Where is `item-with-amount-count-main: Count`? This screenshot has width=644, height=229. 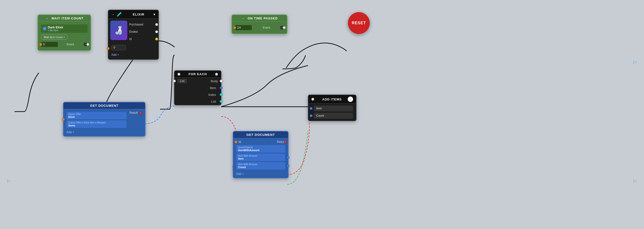
item-with-amount-count-main: Count is located at coordinates (260, 167).